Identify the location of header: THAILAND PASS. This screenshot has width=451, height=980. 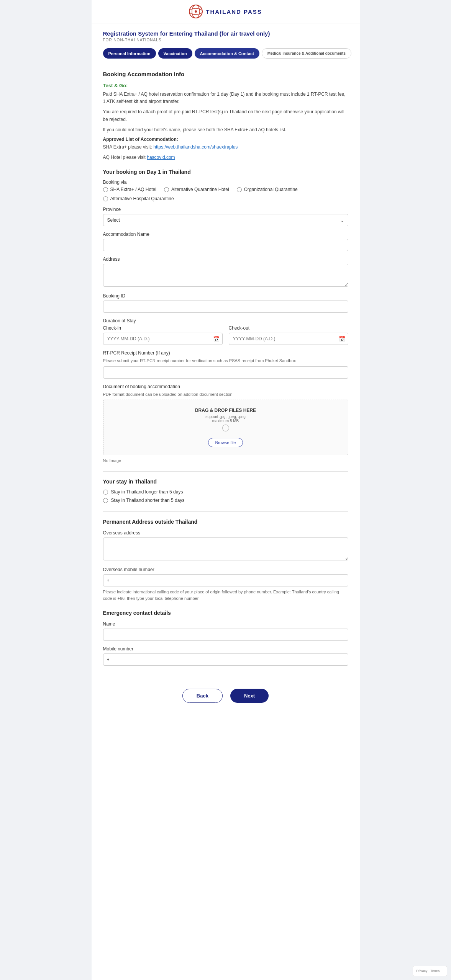
(226, 11).